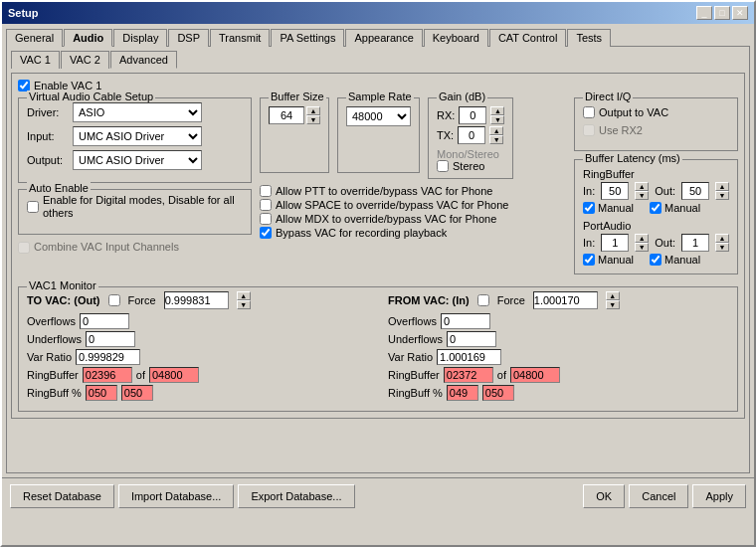 This screenshot has width=756, height=547. I want to click on rb-out-manual-checkbox, so click(656, 208).